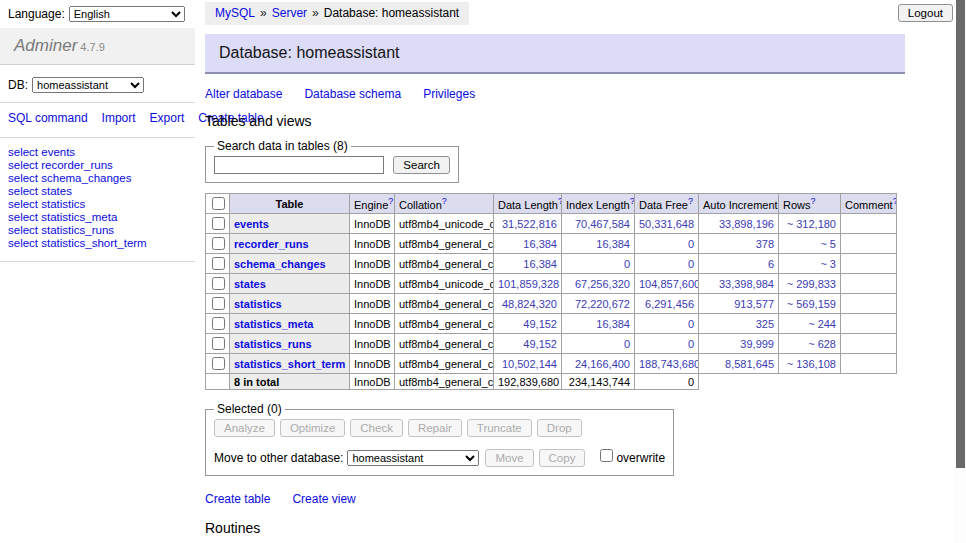  Describe the element at coordinates (560, 428) in the screenshot. I see `drop-button: Drop` at that location.